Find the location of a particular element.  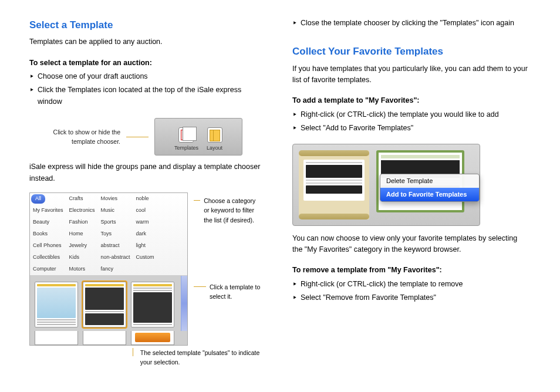

category: Music is located at coordinates (116, 211).